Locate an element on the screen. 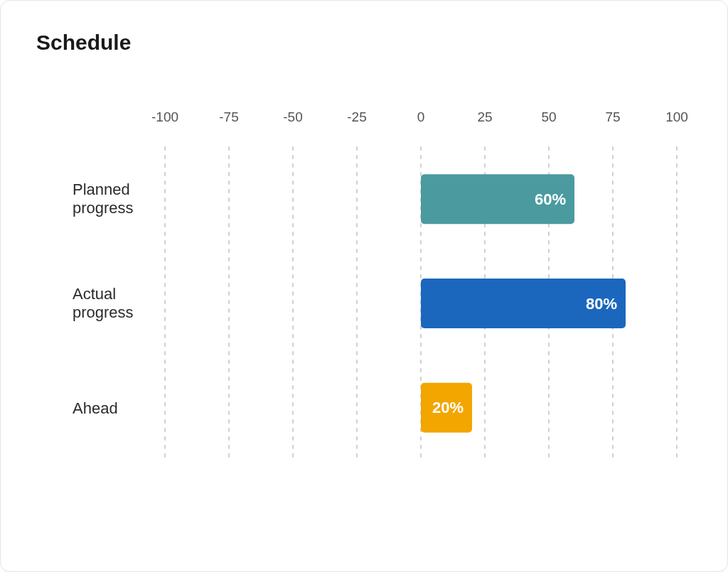 The width and height of the screenshot is (728, 572). bar-value-label: 20% is located at coordinates (448, 408).